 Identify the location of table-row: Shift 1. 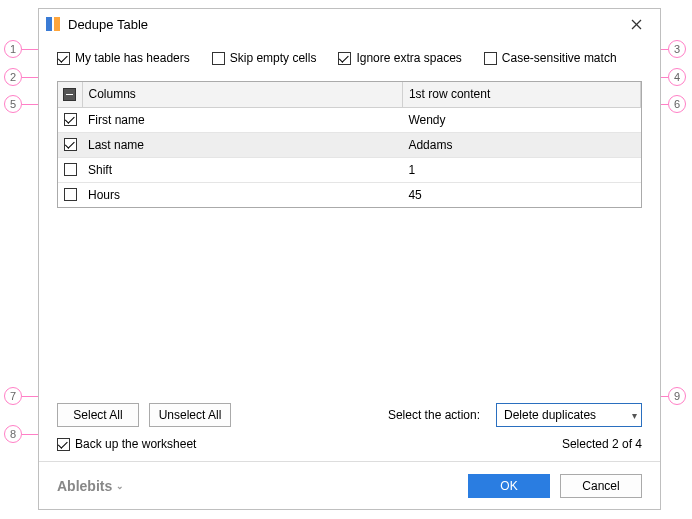
(350, 170).